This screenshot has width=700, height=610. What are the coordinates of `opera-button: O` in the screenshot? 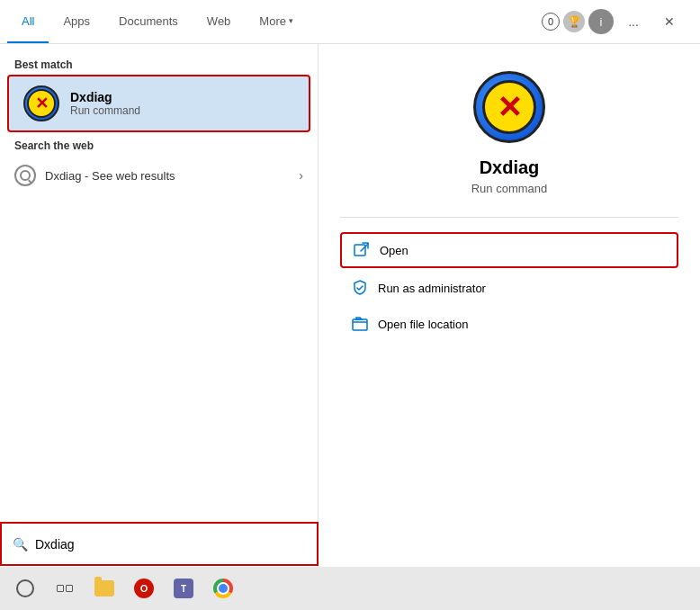 It's located at (144, 588).